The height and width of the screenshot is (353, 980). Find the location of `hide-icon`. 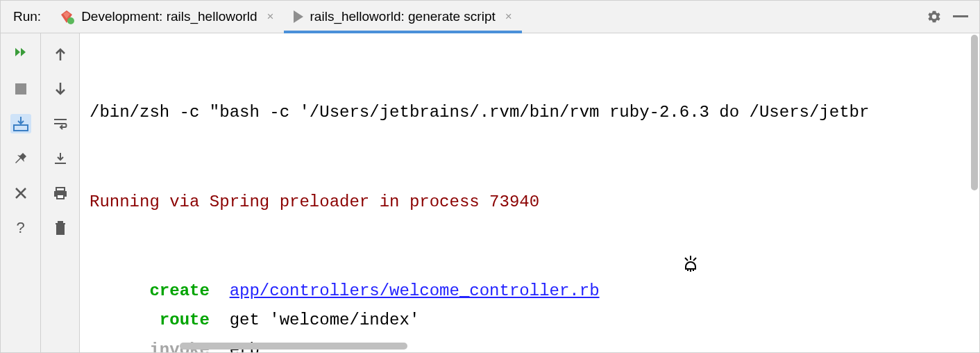

hide-icon is located at coordinates (961, 17).